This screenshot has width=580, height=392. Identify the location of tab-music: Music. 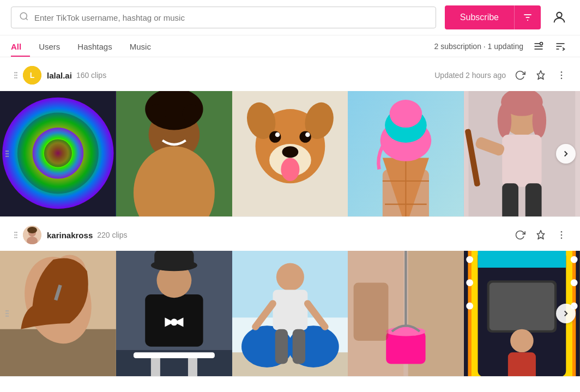
(141, 46).